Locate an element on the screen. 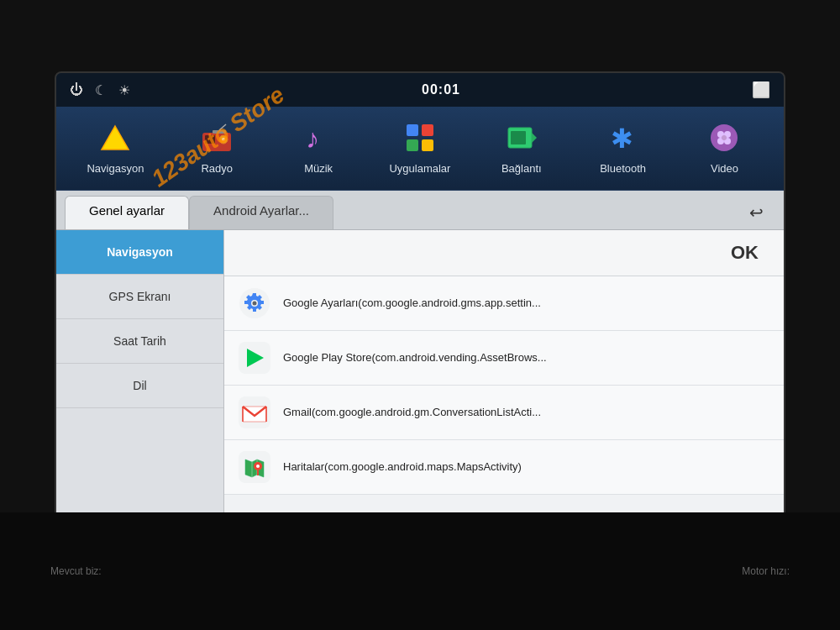  nav-label-video: Video is located at coordinates (724, 168).